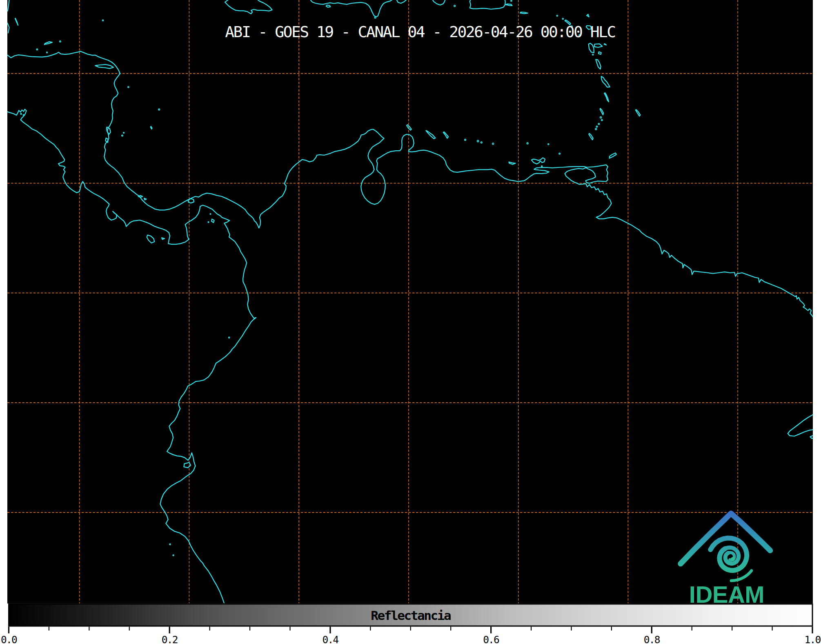 This screenshot has height=644, width=821. What do you see at coordinates (411, 615) in the screenshot?
I see `colorbar-label: Reflectancia` at bounding box center [411, 615].